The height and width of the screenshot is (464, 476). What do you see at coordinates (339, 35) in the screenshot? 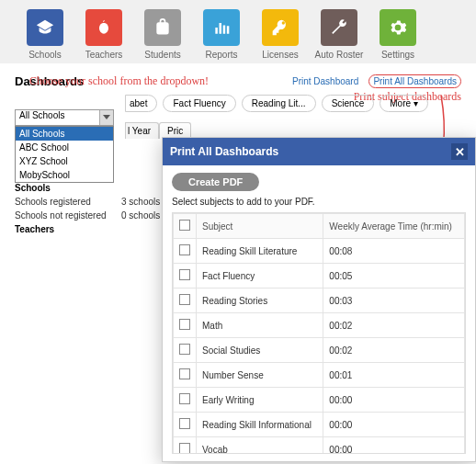
I see `nav-auto-roster: Auto Roster` at bounding box center [339, 35].